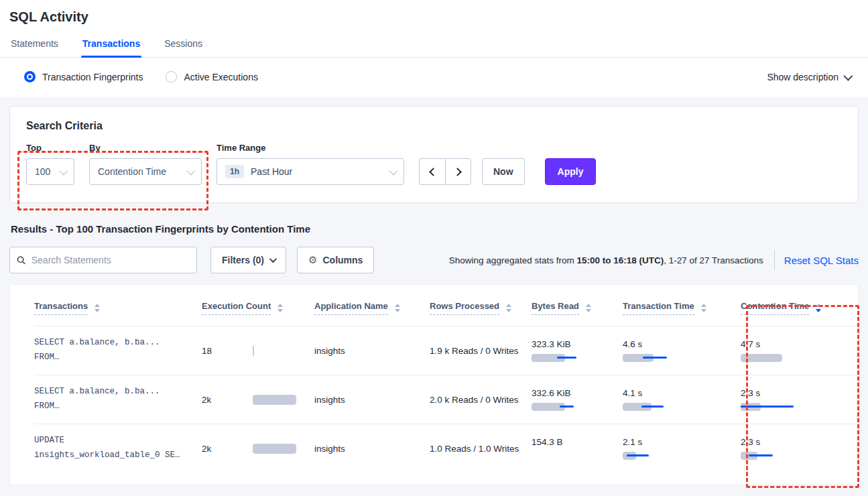  I want to click on time-next-button, so click(458, 172).